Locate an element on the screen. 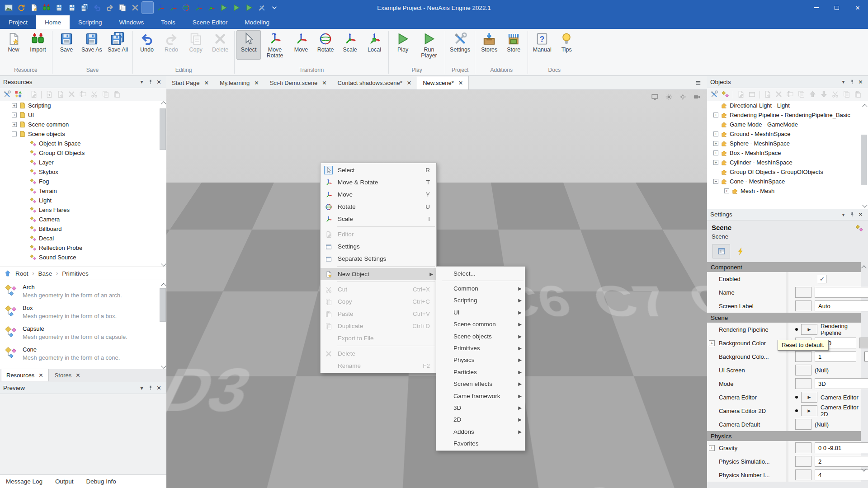 Image resolution: width=868 pixels, height=488 pixels. menu-item-favorites: Favorites is located at coordinates (481, 443).